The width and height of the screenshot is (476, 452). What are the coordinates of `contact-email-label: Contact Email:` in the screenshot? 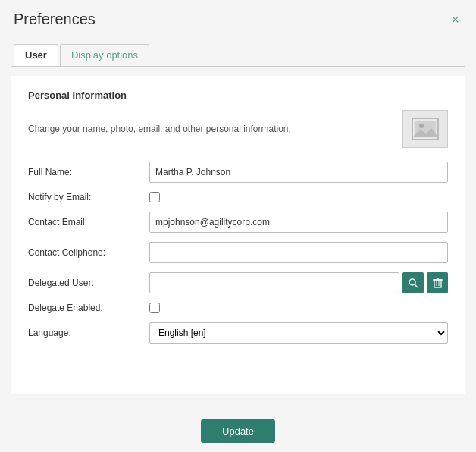 It's located at (89, 222).